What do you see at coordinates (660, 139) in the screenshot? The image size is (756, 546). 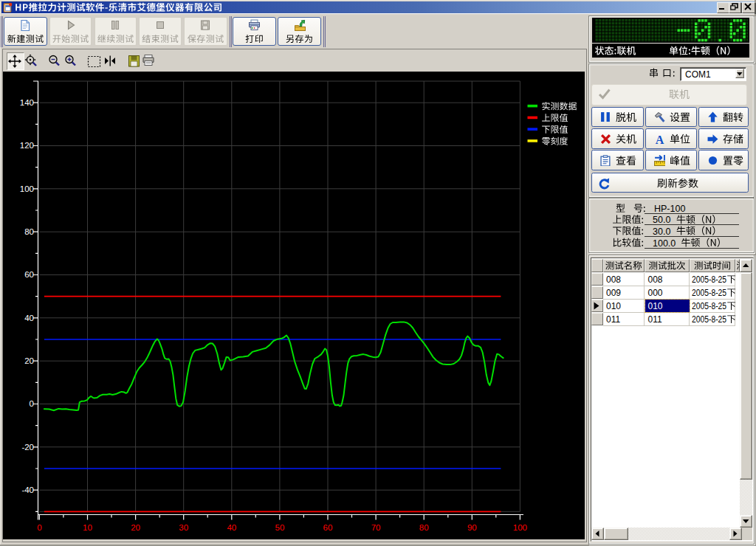 I see `svg-text: A` at bounding box center [660, 139].